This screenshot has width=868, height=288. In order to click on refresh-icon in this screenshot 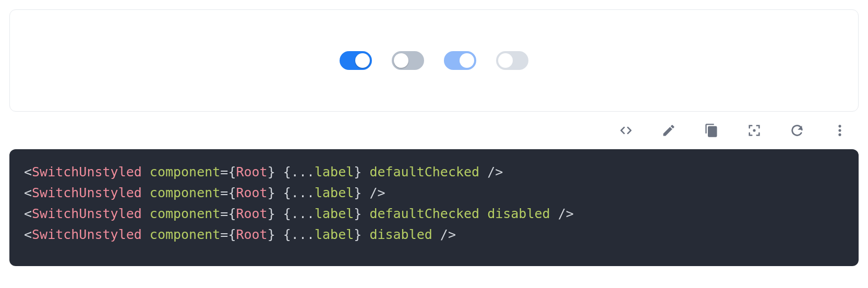, I will do `click(797, 130)`.